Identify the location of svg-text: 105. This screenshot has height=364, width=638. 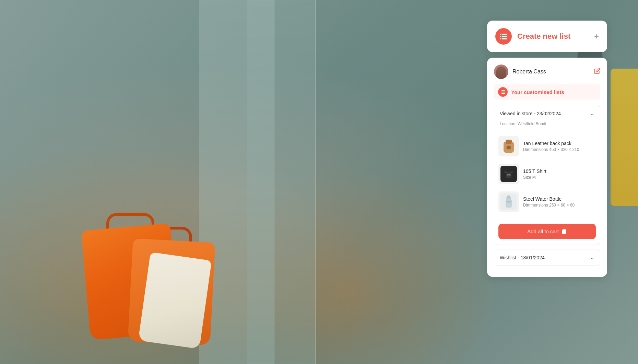
(509, 175).